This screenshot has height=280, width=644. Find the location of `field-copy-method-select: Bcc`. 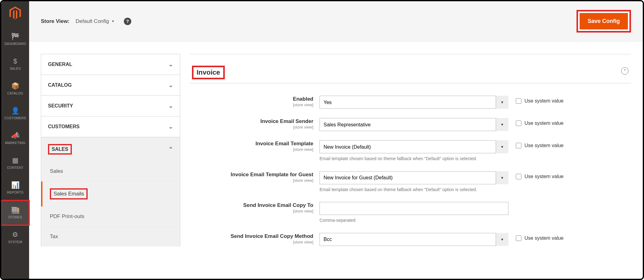

field-copy-method-select: Bcc is located at coordinates (414, 239).